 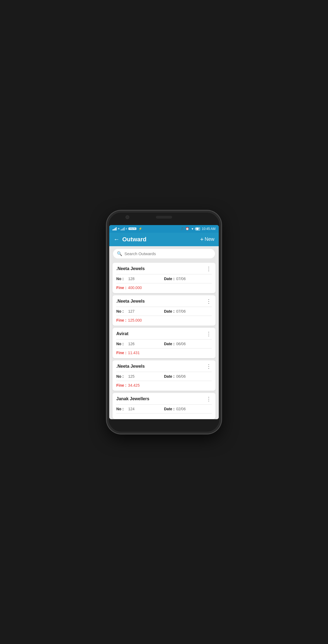 I want to click on battery-fill: 25%, so click(x=197, y=229).